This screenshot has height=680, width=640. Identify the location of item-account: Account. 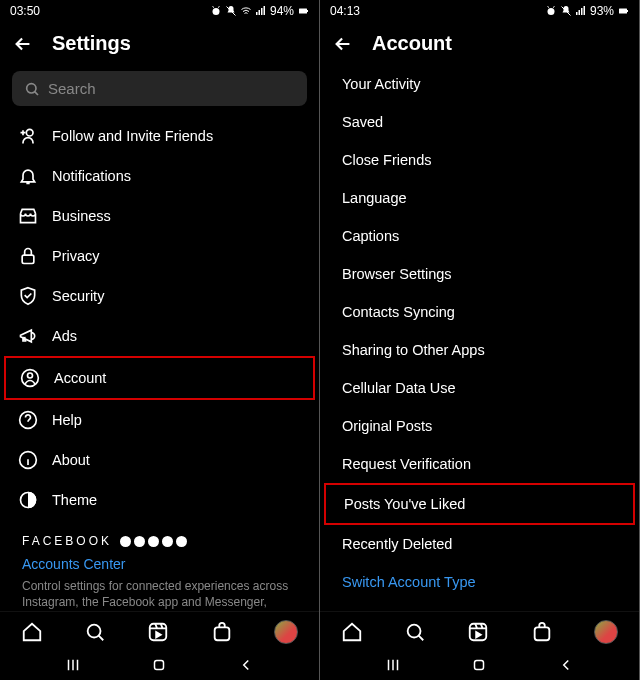
(160, 378).